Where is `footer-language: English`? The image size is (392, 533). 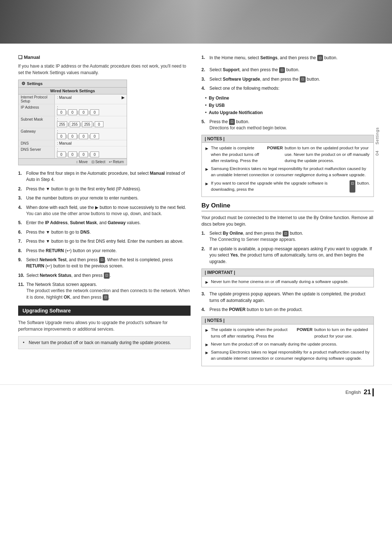
footer-language: English is located at coordinates (354, 392).